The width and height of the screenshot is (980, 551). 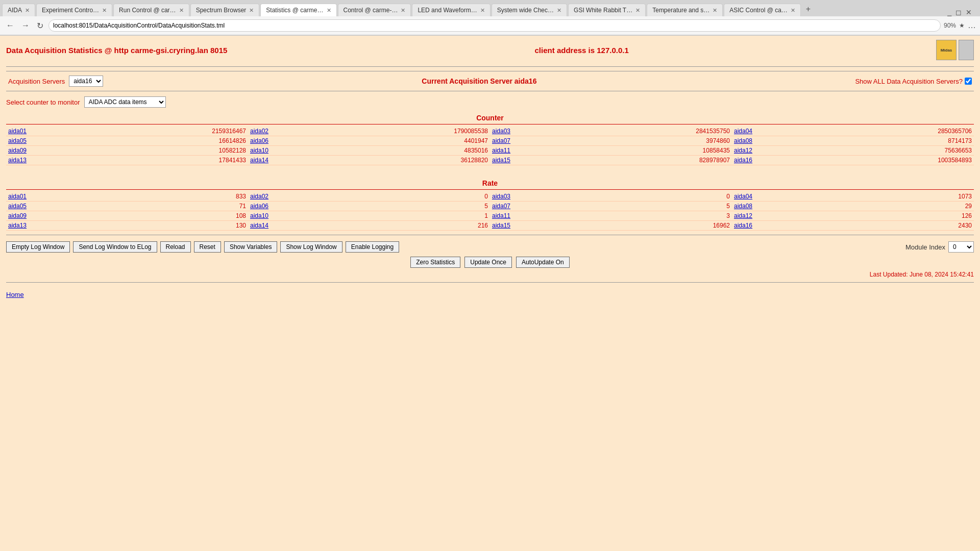 I want to click on zoom-level: 90%, so click(x=950, y=26).